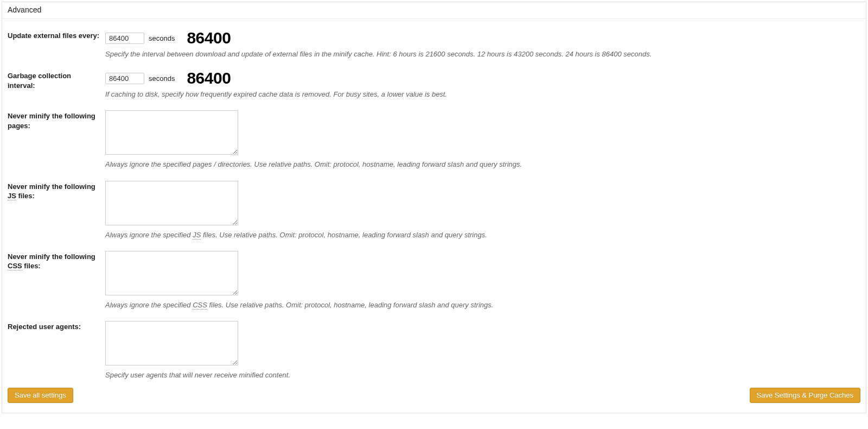 The width and height of the screenshot is (868, 429). I want to click on action-bar: Save all settings Save Settings & Purge …, so click(434, 396).